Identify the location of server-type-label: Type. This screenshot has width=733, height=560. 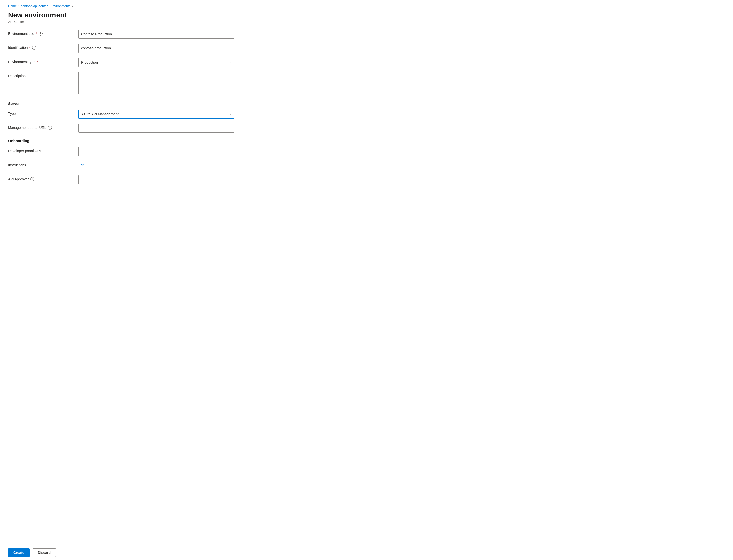
(43, 113).